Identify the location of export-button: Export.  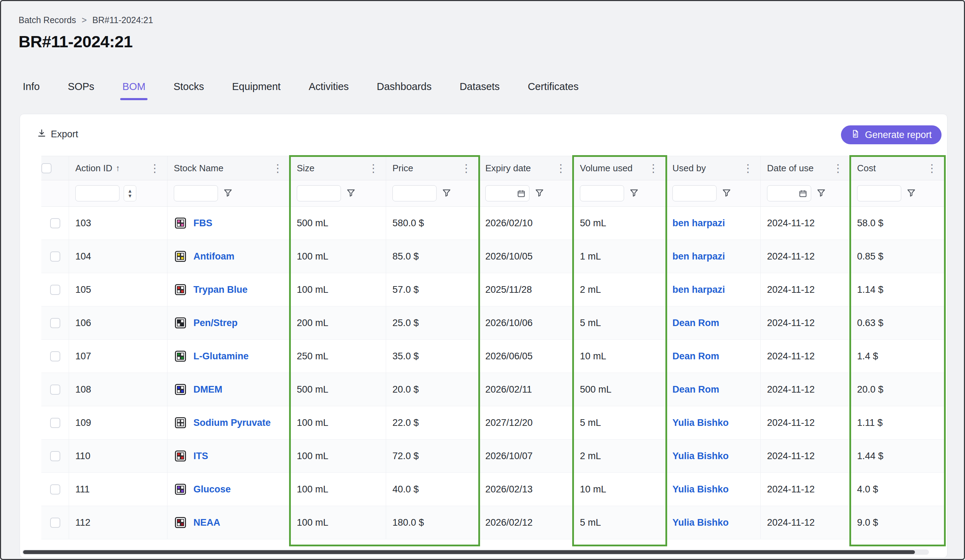
(57, 134).